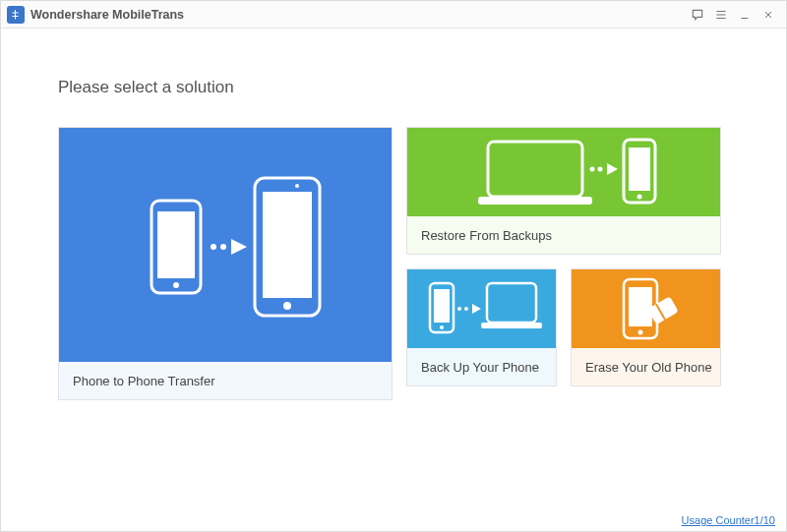 This screenshot has width=787, height=532. Describe the element at coordinates (482, 367) in the screenshot. I see `tile-backup-label: Back Up Your Phone` at that location.